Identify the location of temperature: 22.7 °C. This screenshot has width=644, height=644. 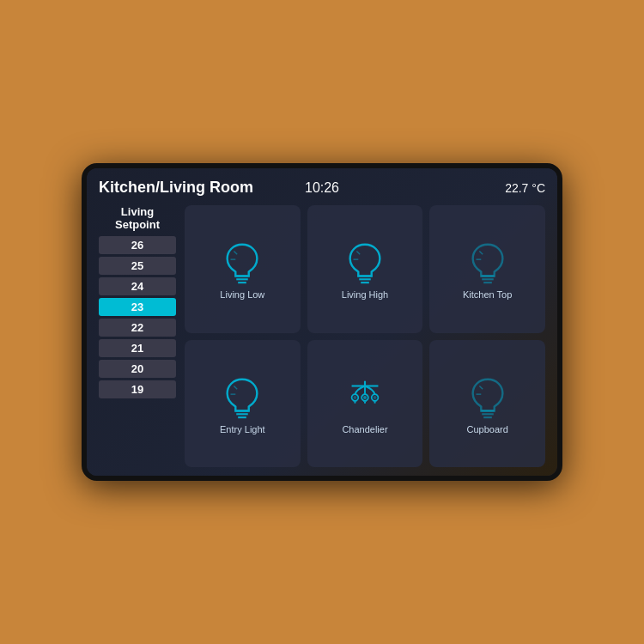
(526, 188).